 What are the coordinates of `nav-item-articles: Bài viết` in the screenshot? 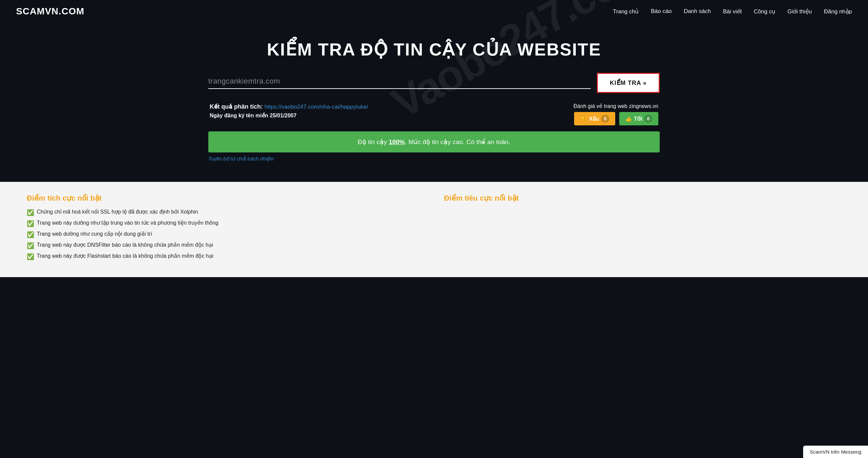 It's located at (732, 11).